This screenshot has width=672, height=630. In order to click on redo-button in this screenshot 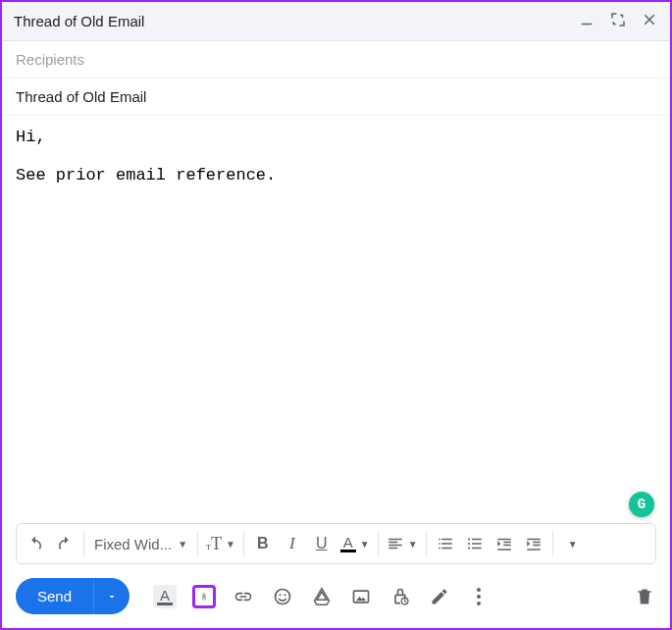, I will do `click(65, 544)`.